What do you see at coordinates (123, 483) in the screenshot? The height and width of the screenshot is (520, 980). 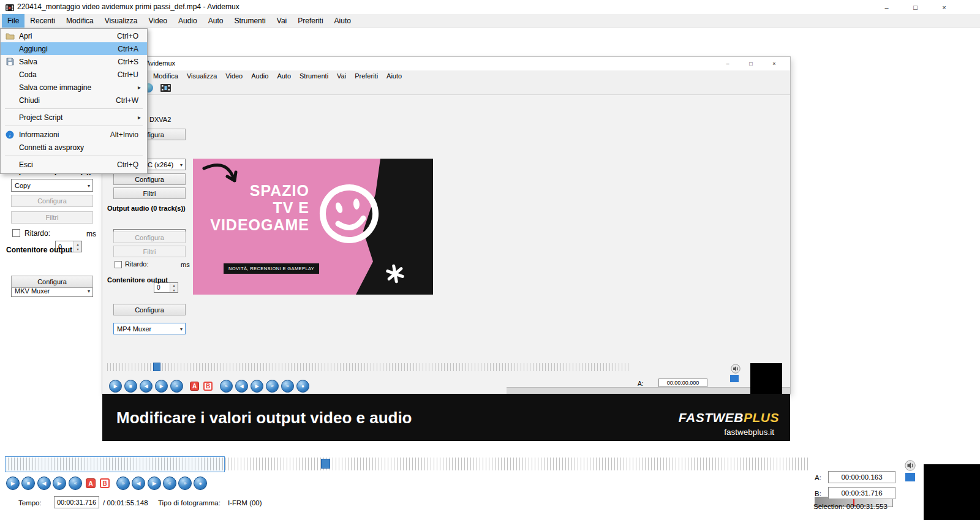 I see `next-keyframe-button: »` at bounding box center [123, 483].